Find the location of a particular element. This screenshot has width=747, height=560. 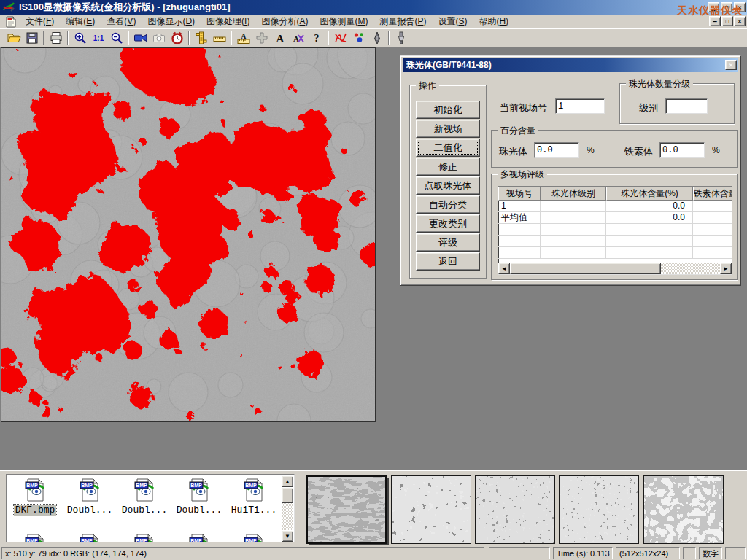

pen-icon is located at coordinates (376, 38).